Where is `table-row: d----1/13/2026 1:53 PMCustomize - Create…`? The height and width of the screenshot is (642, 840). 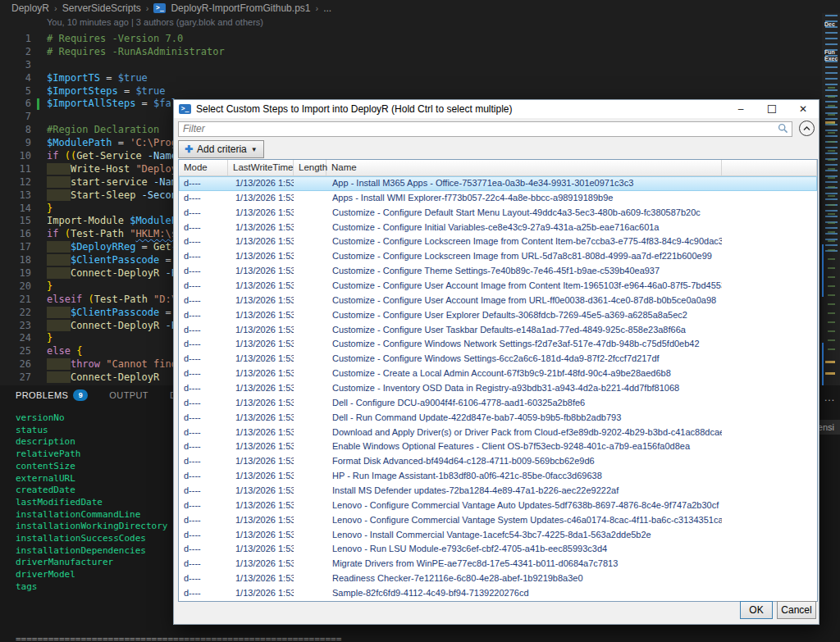 table-row: d----1/13/2026 1:53 PMCustomize - Create… is located at coordinates (498, 374).